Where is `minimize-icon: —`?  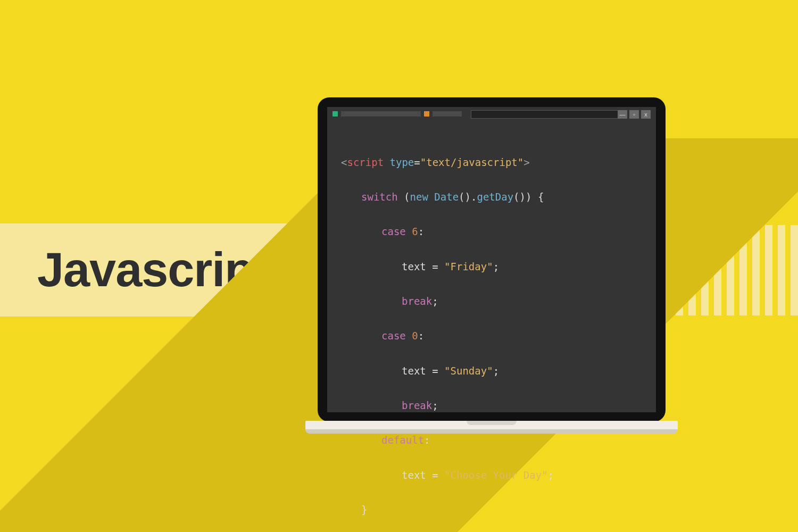
minimize-icon: — is located at coordinates (622, 114).